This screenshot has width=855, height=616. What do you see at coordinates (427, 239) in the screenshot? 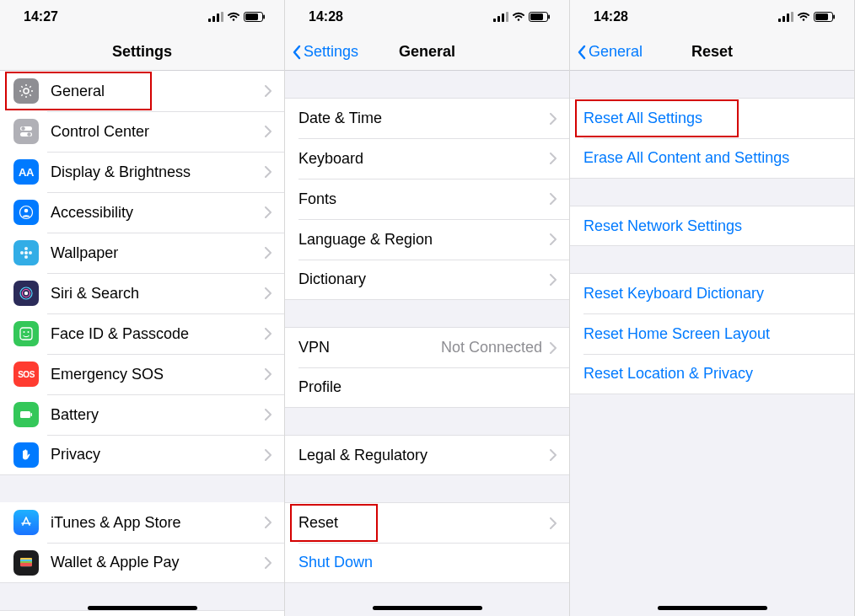
I see `list-item: Language & Region` at bounding box center [427, 239].